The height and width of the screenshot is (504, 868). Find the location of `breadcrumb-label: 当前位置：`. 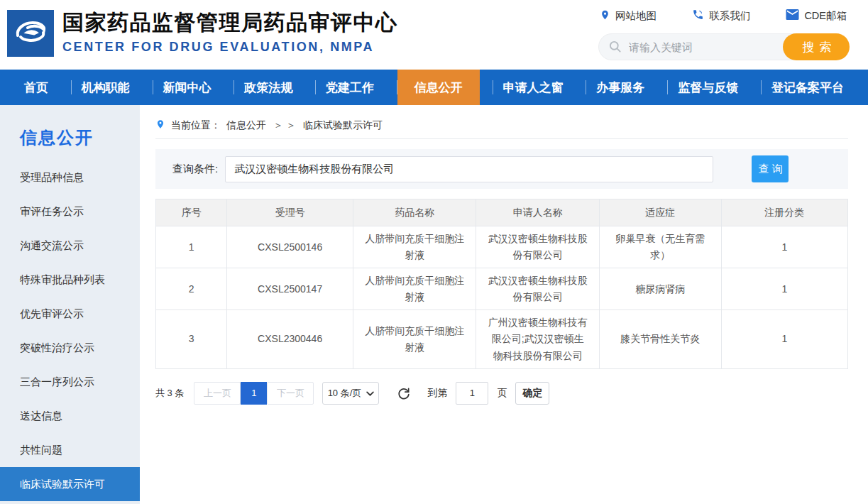

breadcrumb-label: 当前位置： is located at coordinates (196, 126).